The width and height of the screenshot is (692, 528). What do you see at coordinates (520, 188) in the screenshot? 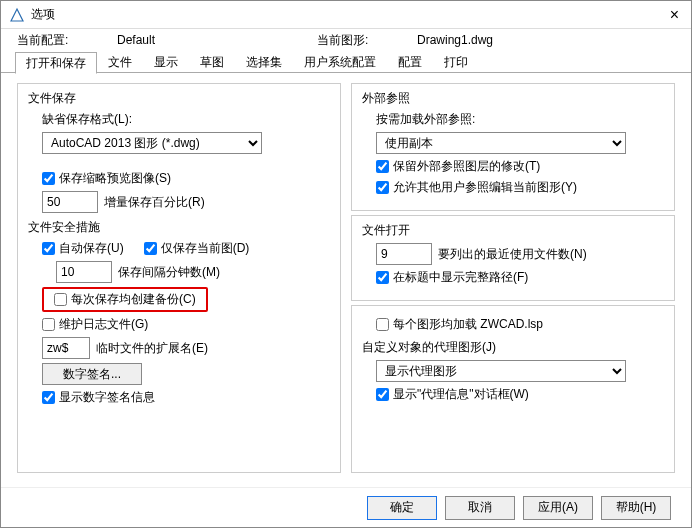
I see `allow-edit-checkbox: 允许其他用户参照编辑当前图形(Y)` at bounding box center [520, 188].